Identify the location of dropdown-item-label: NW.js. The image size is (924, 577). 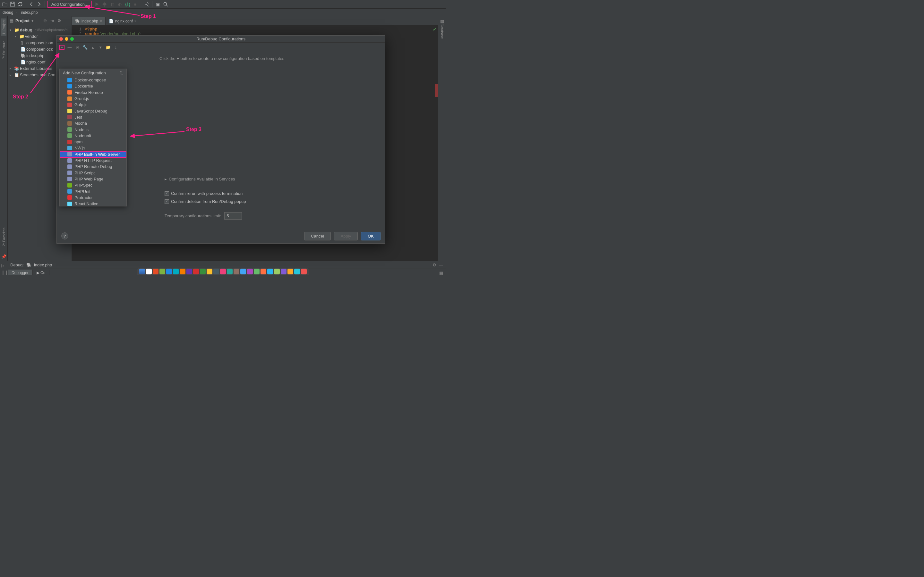
(80, 148).